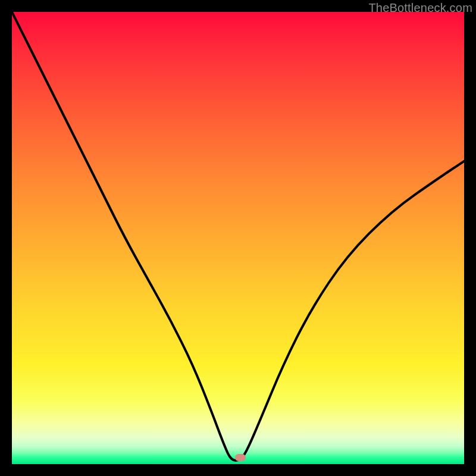  I want to click on optimal-marker, so click(240, 458).